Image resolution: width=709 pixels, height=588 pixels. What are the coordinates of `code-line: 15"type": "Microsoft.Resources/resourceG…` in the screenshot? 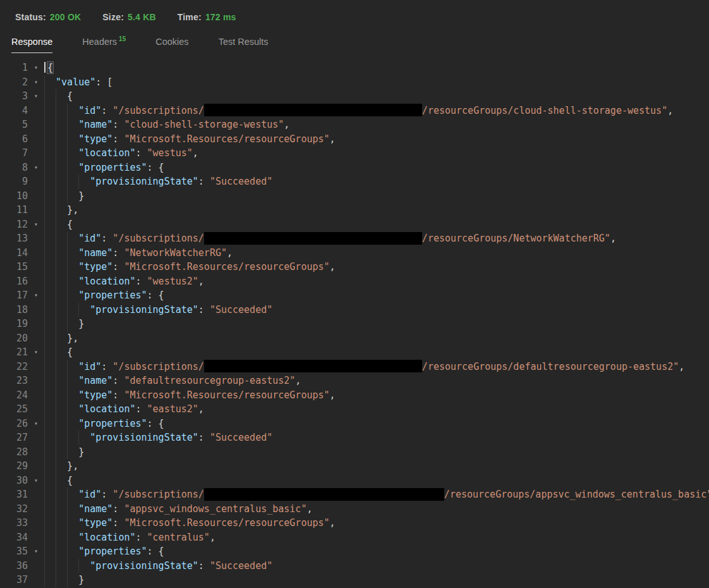 It's located at (354, 267).